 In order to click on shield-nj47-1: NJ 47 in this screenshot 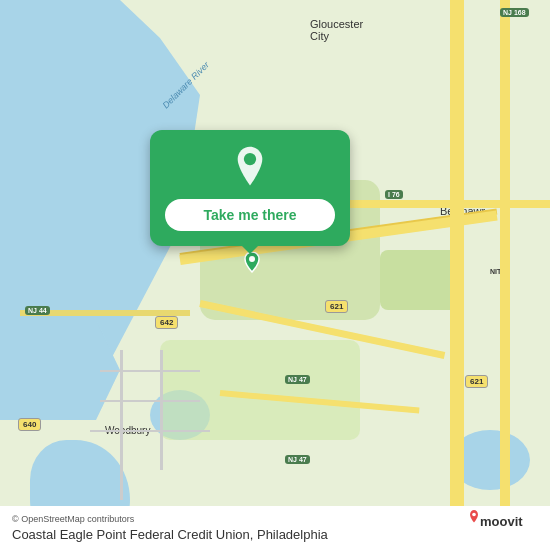, I will do `click(298, 380)`.